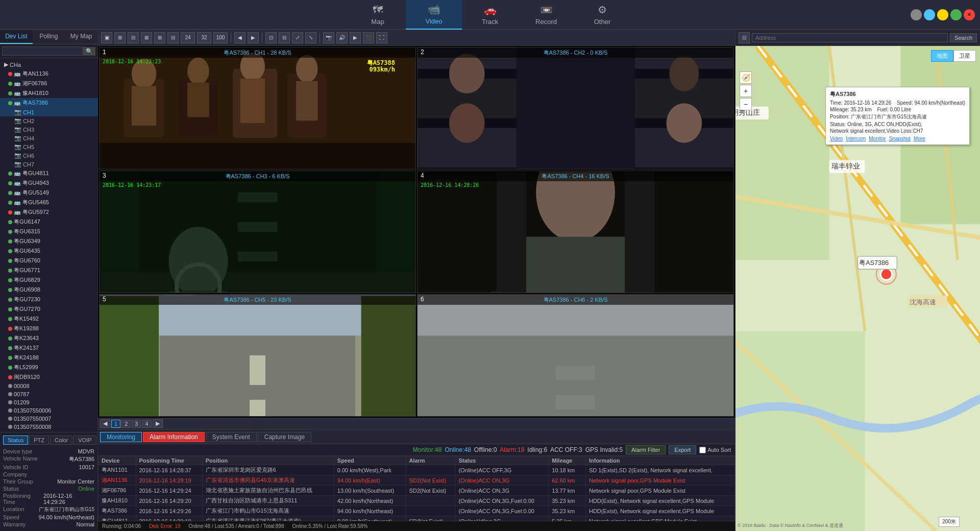  What do you see at coordinates (964, 38) in the screenshot?
I see `map-search-btn: Search` at bounding box center [964, 38].